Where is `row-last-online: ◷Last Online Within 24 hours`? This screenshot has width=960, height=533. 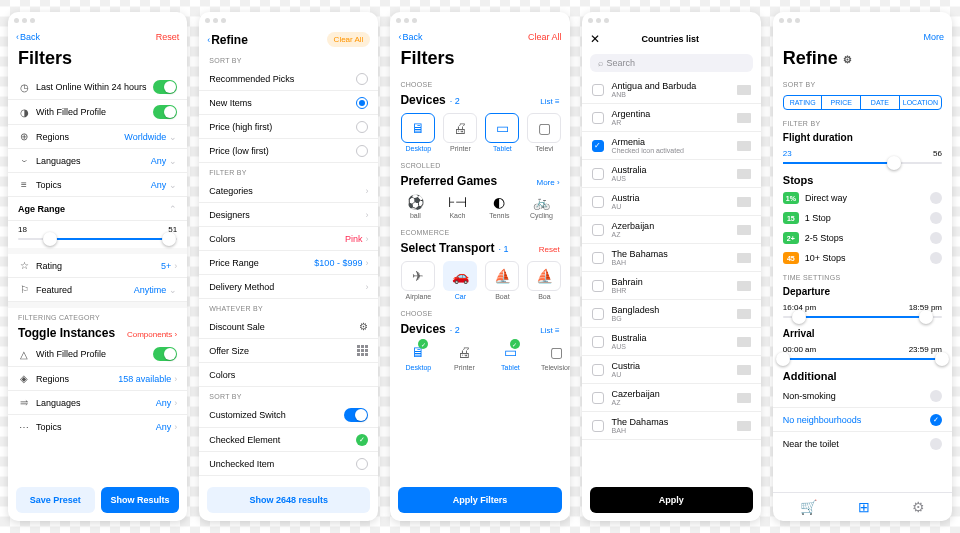
row-last-online: ◷Last Online Within 24 hours is located at coordinates (98, 88).